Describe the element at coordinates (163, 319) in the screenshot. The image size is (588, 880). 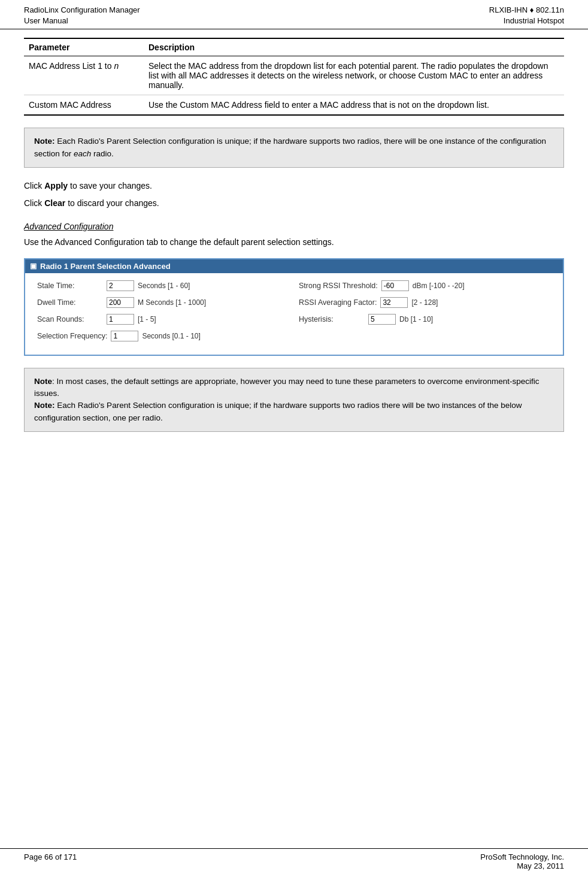
I see `scan-rounds-row: Scan Rounds: [1 - 5]` at that location.